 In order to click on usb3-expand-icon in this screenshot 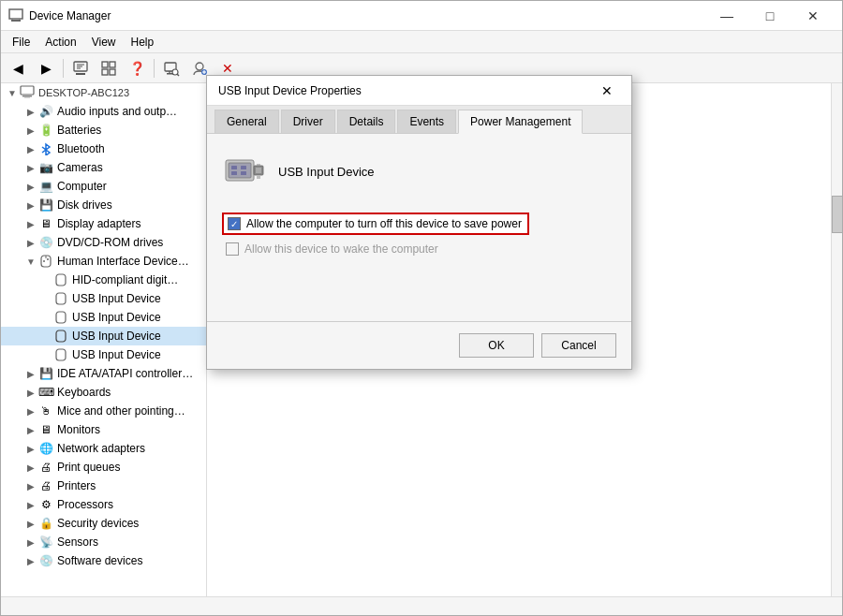, I will do `click(46, 336)`.